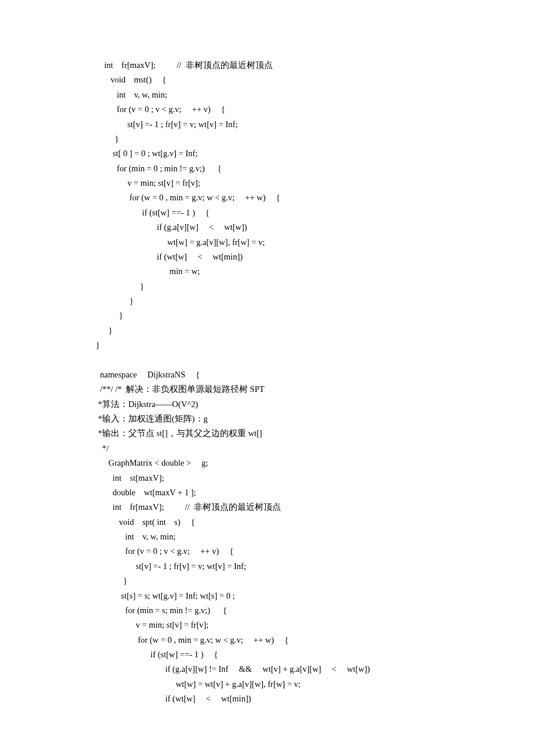  What do you see at coordinates (315, 684) in the screenshot?
I see `code-line: wt[w] = wt[v] + g.a[v][w], fr[w] = v;` at bounding box center [315, 684].